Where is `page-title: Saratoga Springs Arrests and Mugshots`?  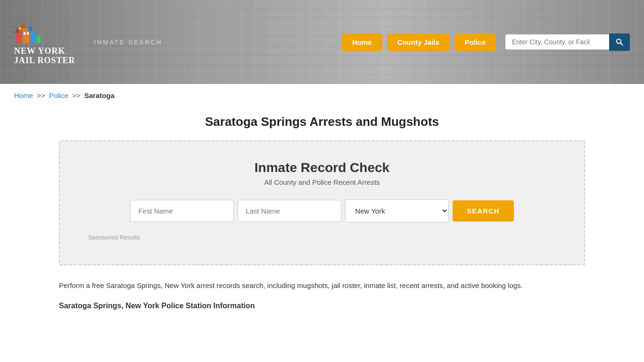
page-title: Saratoga Springs Arrests and Mugshots is located at coordinates (322, 122).